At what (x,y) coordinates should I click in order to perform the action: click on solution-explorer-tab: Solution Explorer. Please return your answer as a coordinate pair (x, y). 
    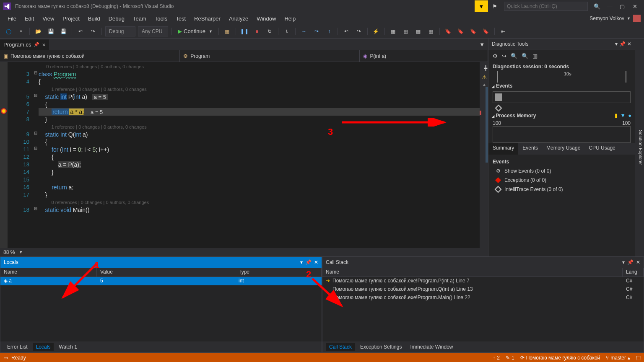
    Looking at the image, I should click on (639, 147).